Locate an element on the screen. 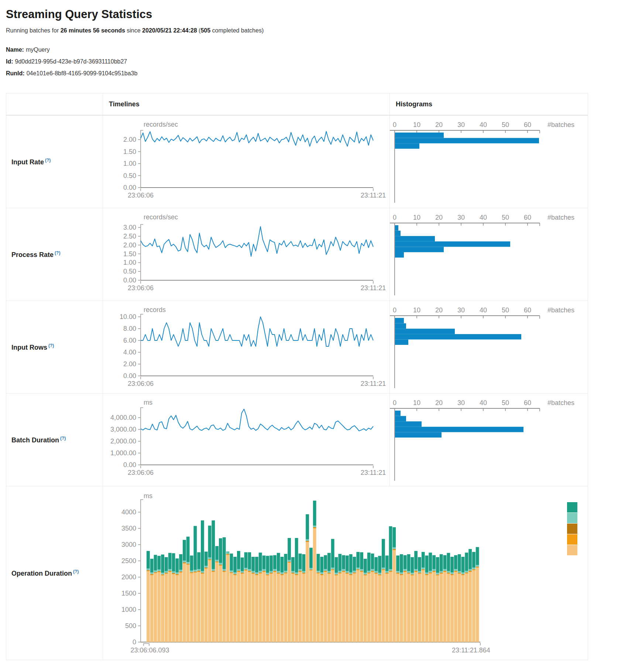 This screenshot has height=672, width=625. running-summary: Running batches for 26 minutes 56 second… is located at coordinates (312, 31).